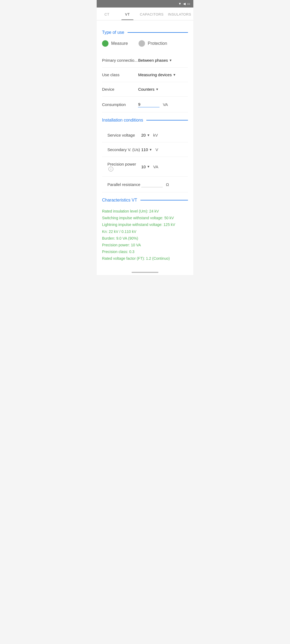 This screenshot has height=644, width=290. I want to click on tab-insulators: INSULATORS, so click(179, 14).